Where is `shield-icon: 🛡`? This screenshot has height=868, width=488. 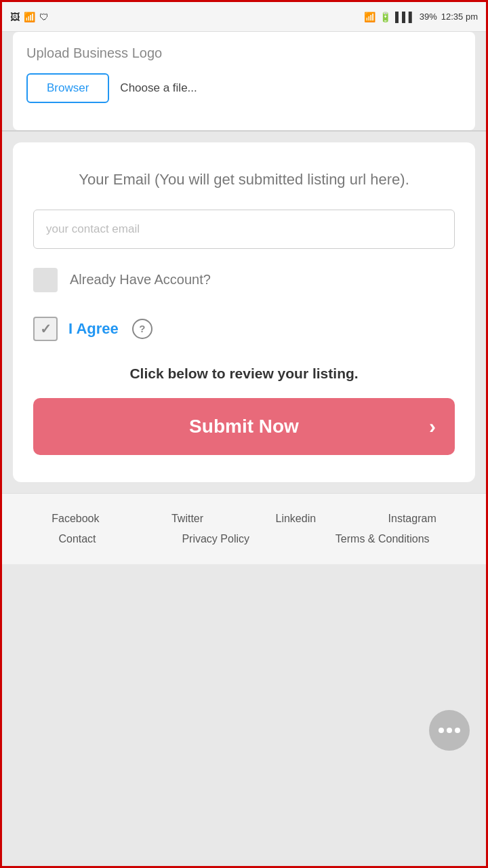 shield-icon: 🛡 is located at coordinates (44, 17).